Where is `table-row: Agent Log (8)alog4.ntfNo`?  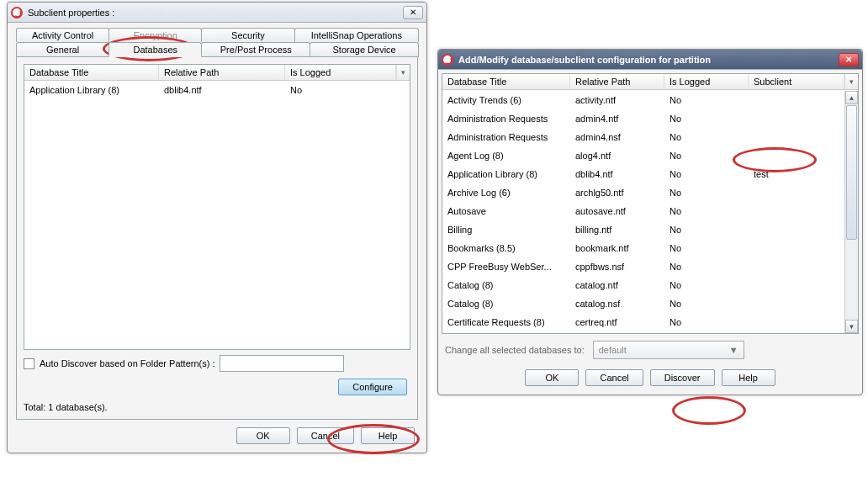
table-row: Agent Log (8)alog4.ntfNo is located at coordinates (643, 156).